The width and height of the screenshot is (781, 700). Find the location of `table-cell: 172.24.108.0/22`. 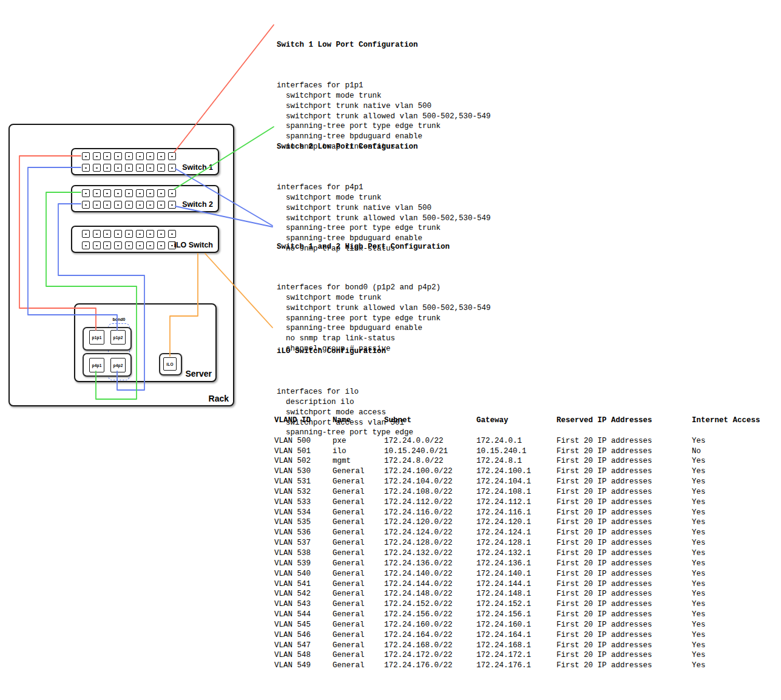

table-cell: 172.24.108.0/22 is located at coordinates (419, 493).